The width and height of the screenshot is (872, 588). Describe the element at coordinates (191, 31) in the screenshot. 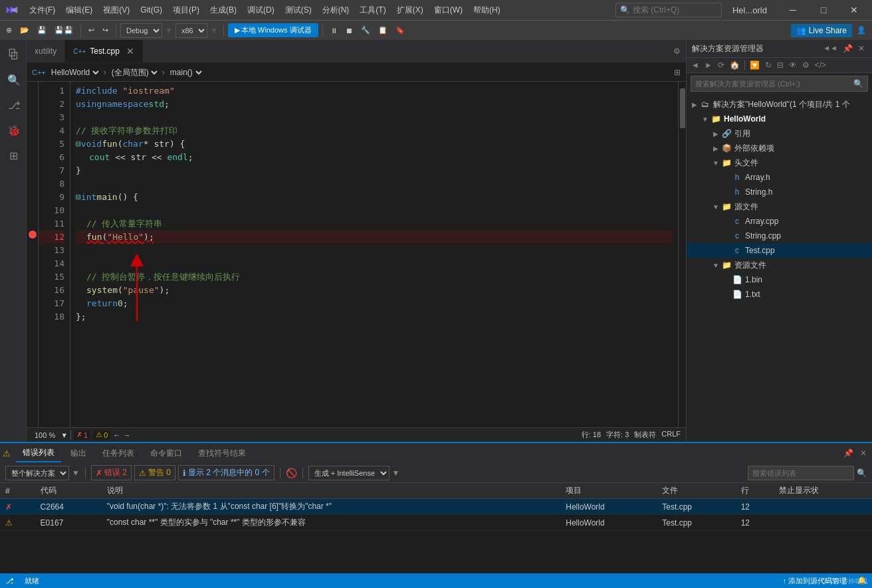

I see `platform-select: x86` at that location.